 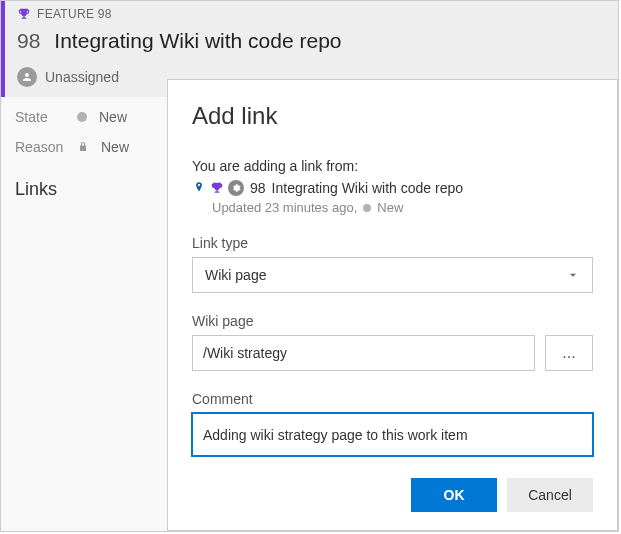 What do you see at coordinates (312, 41) in the screenshot?
I see `work-item-title-row: 98 Integrating Wiki with code repo` at bounding box center [312, 41].